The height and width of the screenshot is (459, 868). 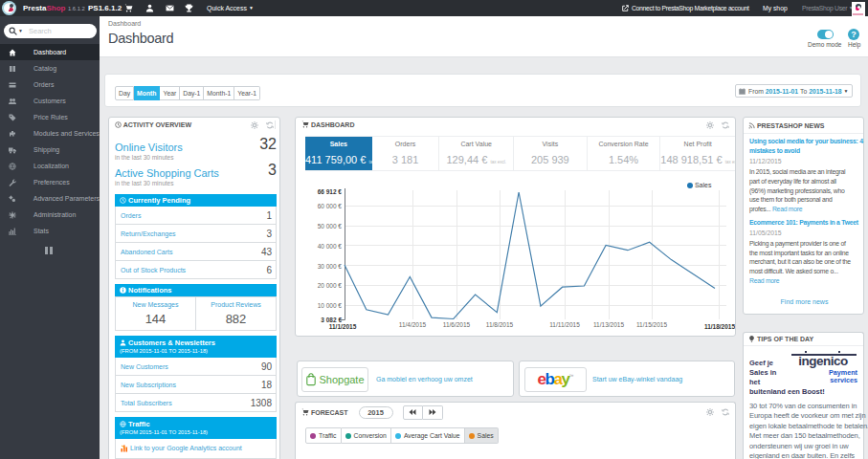 What do you see at coordinates (500, 325) in the screenshot?
I see `svg-text: 11/8/2015` at bounding box center [500, 325].